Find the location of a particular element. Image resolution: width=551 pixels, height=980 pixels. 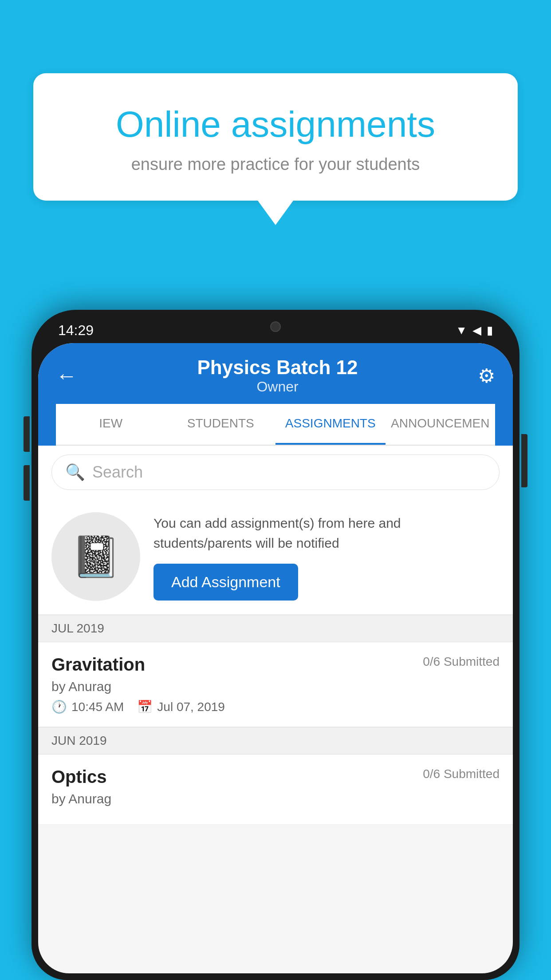

assignment-item-gravitation: Gravitation 0/6 Submitted by Anurag 🕐 10… is located at coordinates (276, 684).